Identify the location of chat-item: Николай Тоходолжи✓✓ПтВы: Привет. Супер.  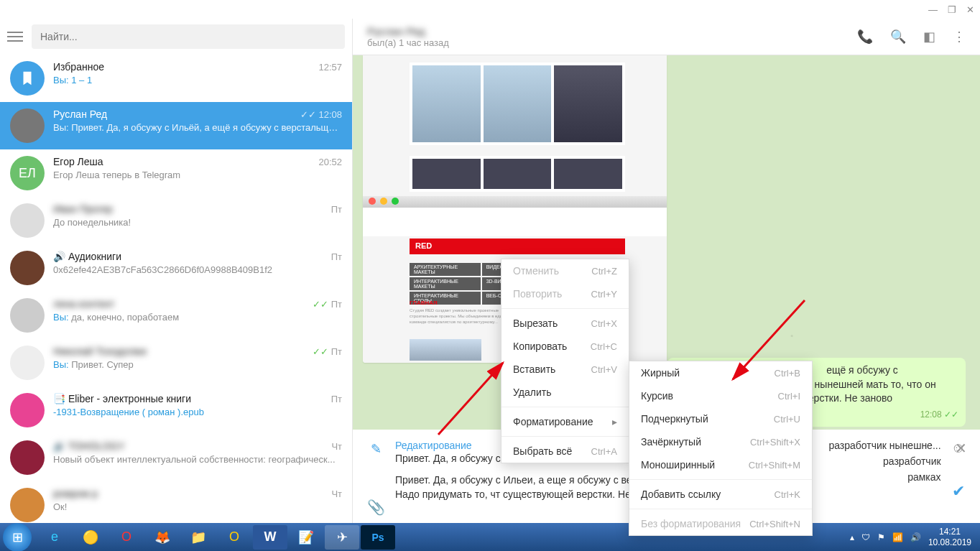
(176, 363).